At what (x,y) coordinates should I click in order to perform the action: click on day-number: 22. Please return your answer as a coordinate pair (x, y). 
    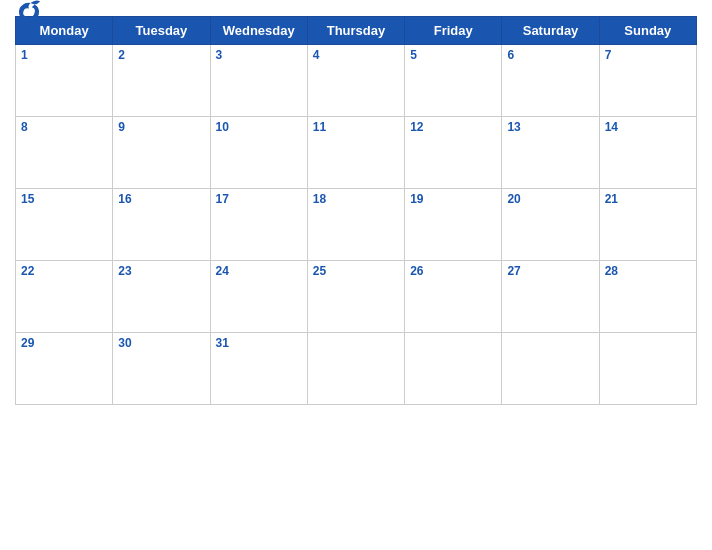
    Looking at the image, I should click on (64, 271).